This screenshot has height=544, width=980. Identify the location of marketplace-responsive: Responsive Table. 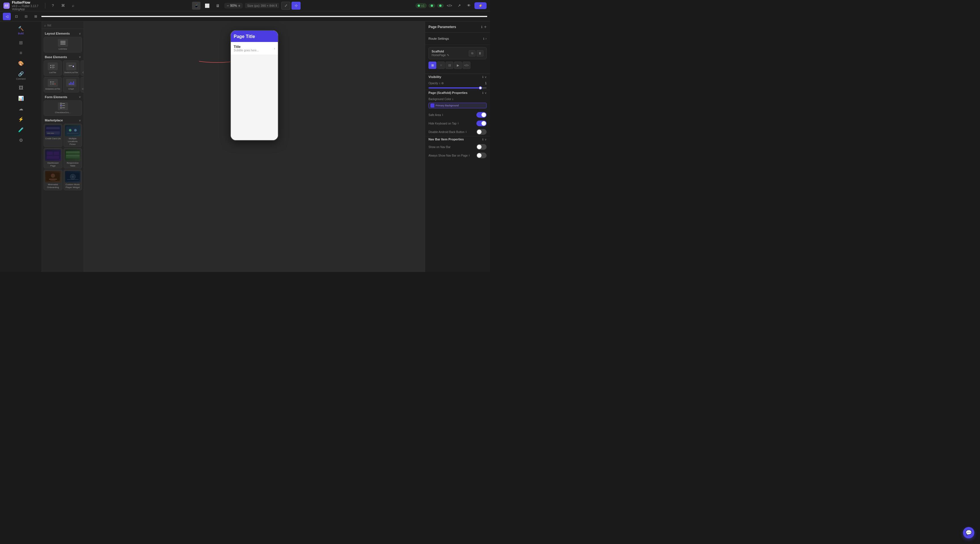
(73, 158).